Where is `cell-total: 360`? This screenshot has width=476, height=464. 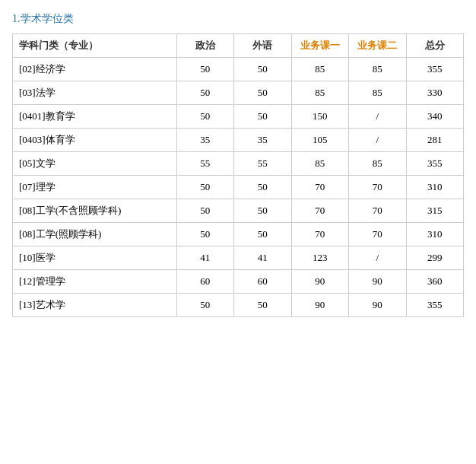
cell-total: 360 is located at coordinates (435, 281).